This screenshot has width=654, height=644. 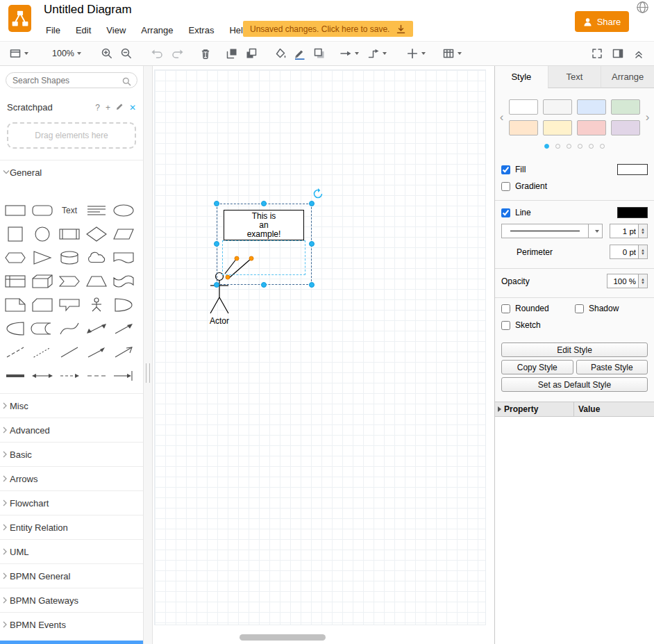 I want to click on line-style-select, so click(x=545, y=231).